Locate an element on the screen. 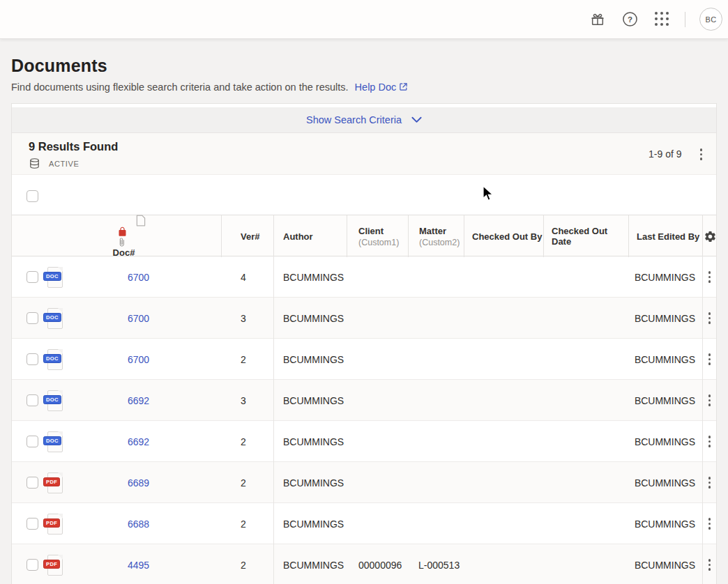 The height and width of the screenshot is (584, 728). column-header-author: Author is located at coordinates (310, 236).